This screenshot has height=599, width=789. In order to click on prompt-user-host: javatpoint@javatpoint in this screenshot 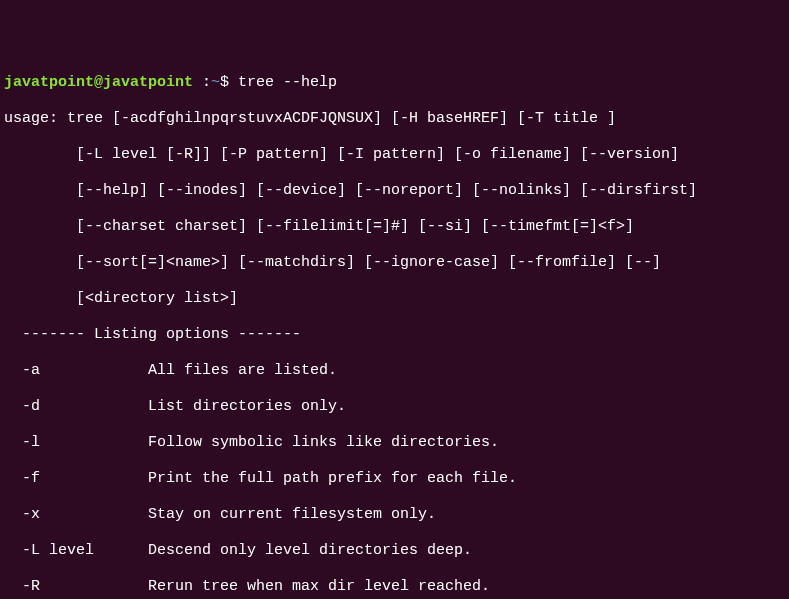, I will do `click(98, 82)`.